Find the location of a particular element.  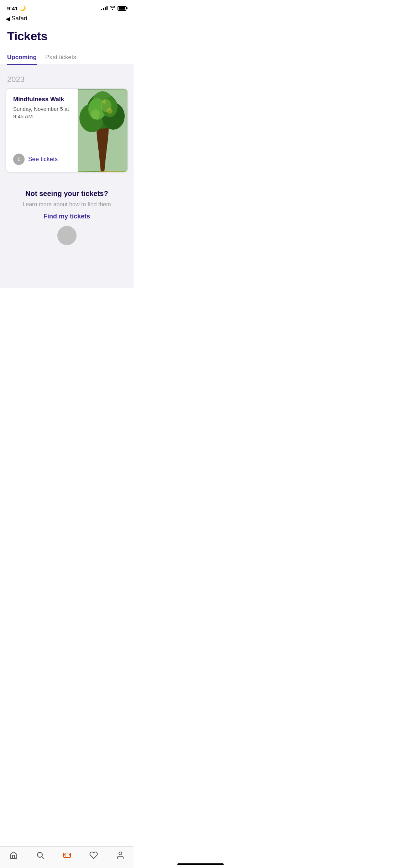

status-bar: 9:41 🌙 is located at coordinates (67, 7).